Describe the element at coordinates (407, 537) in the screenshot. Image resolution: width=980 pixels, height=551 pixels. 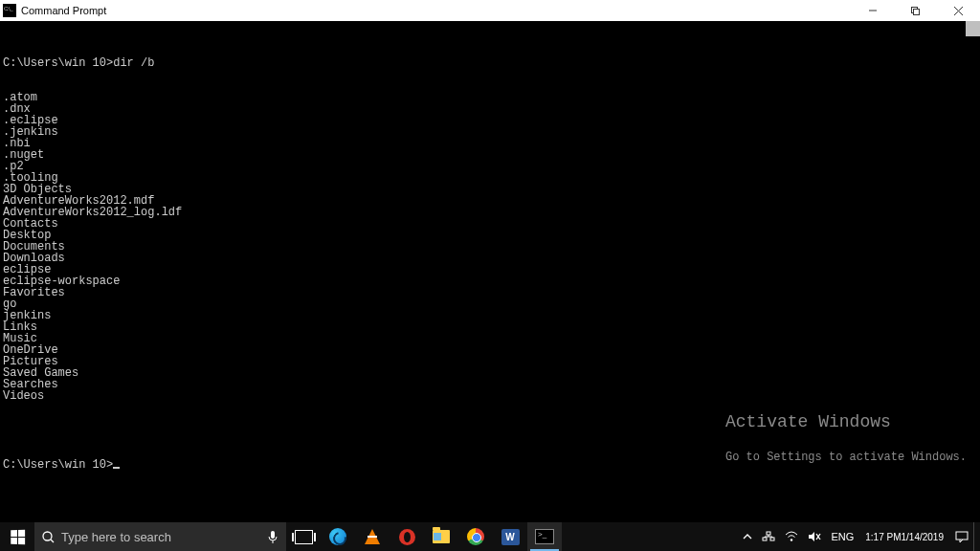
I see `taskbar-opera` at that location.